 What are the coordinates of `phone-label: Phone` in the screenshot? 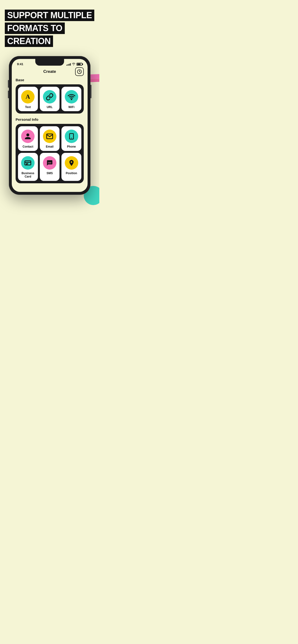 It's located at (71, 146).